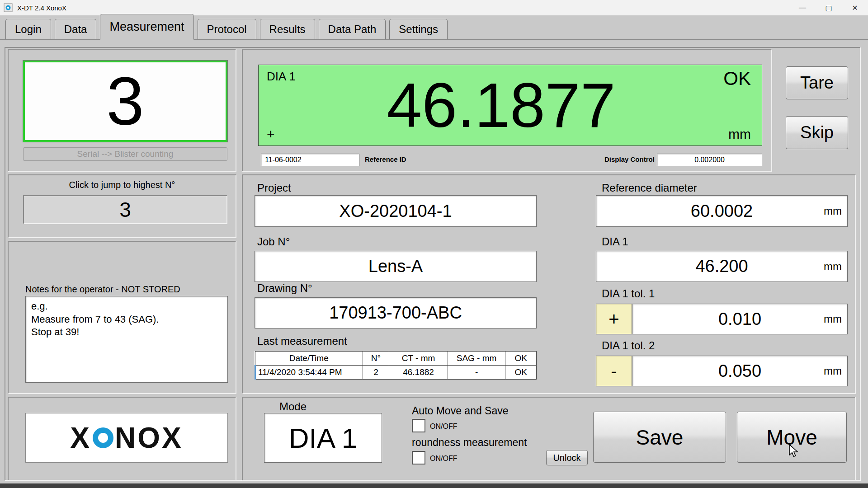 The width and height of the screenshot is (868, 488). Describe the element at coordinates (710, 160) in the screenshot. I see `display-control-input: 0.002000` at that location.